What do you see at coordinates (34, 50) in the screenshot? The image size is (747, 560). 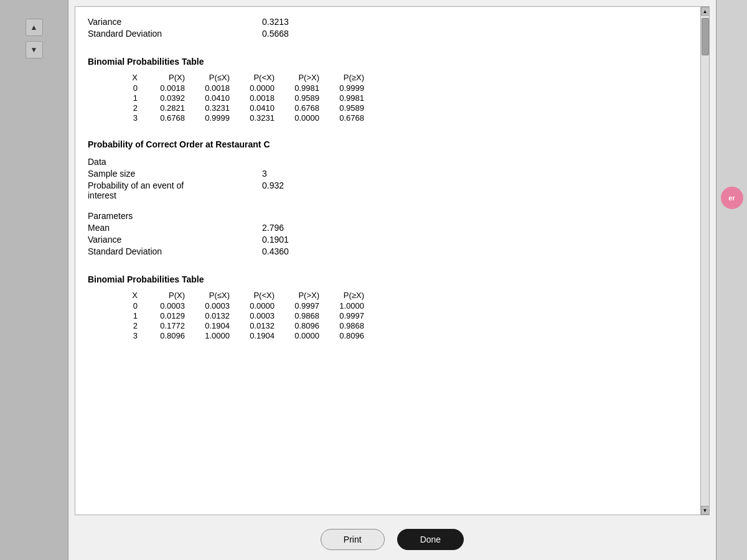 I see `arrow-down-button: ▼` at bounding box center [34, 50].